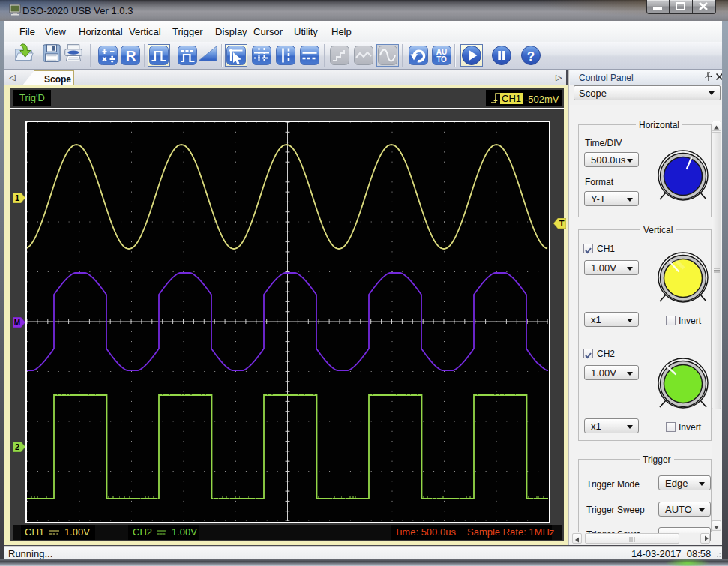 Image resolution: width=728 pixels, height=566 pixels. Describe the element at coordinates (442, 60) in the screenshot. I see `svg-text: TO` at that location.